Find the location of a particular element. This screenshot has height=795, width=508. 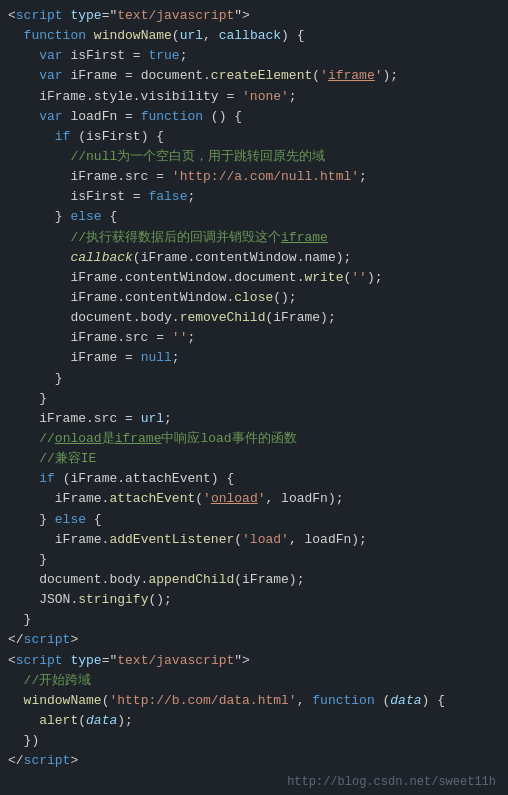

line-11: } else { is located at coordinates (254, 217).